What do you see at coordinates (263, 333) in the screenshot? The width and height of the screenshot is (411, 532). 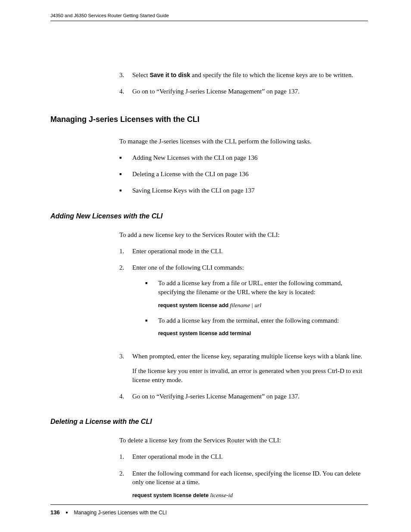 I see `cli-command: request system license add terminal` at bounding box center [263, 333].